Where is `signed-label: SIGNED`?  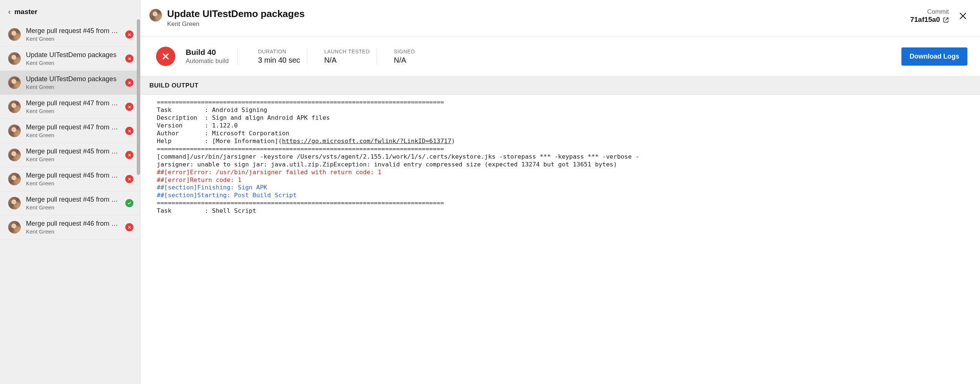
signed-label: SIGNED is located at coordinates (405, 52).